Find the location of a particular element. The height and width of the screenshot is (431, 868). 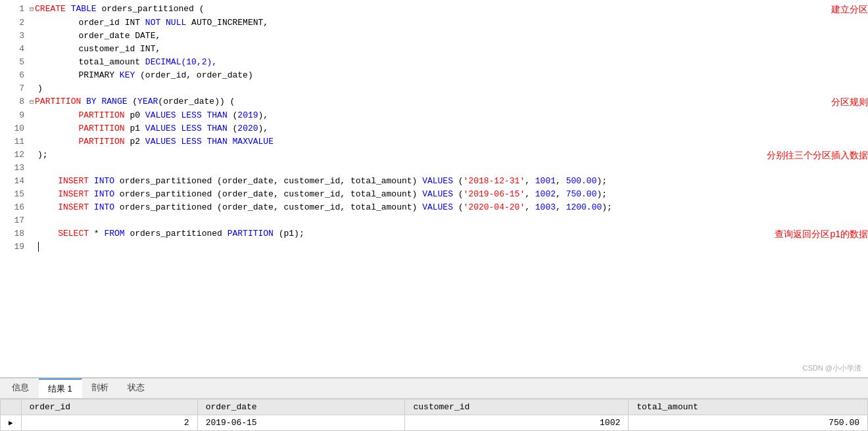

line-number: 3 is located at coordinates (14, 36).